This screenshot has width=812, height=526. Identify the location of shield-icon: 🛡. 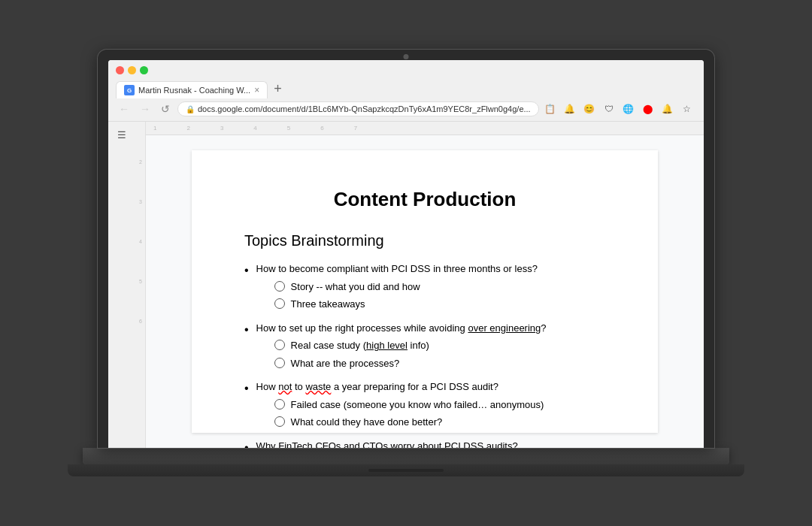
(609, 109).